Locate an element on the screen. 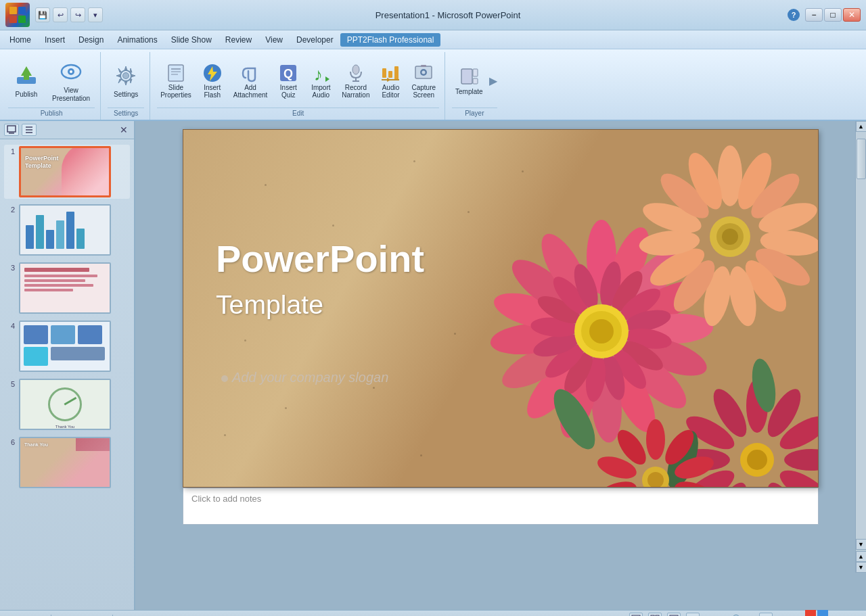 Image resolution: width=866 pixels, height=616 pixels. settings-button: Settings is located at coordinates (126, 80).